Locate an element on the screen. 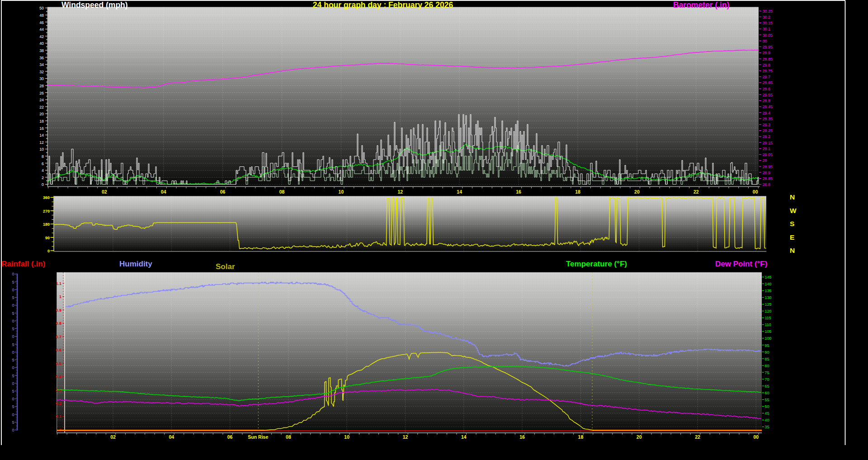 The width and height of the screenshot is (868, 460). svg-text: 75 is located at coordinates (767, 373).